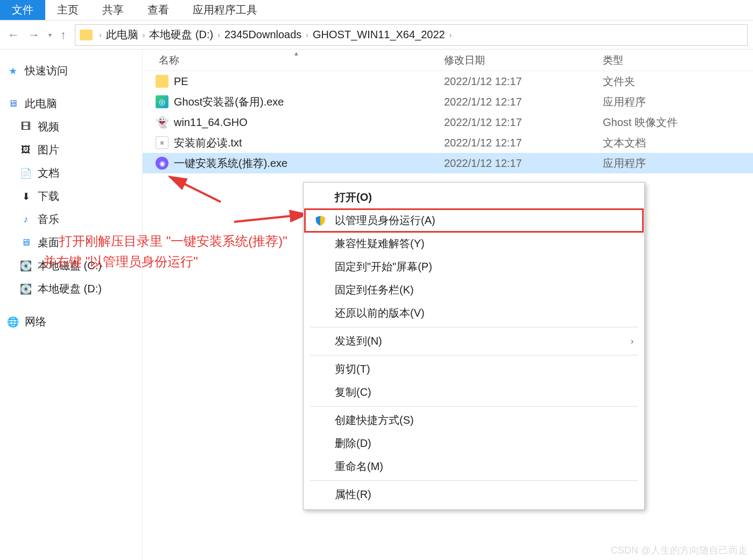 This screenshot has width=753, height=560. Describe the element at coordinates (71, 196) in the screenshot. I see `sidebar-downloads: ⬇下载` at that location.